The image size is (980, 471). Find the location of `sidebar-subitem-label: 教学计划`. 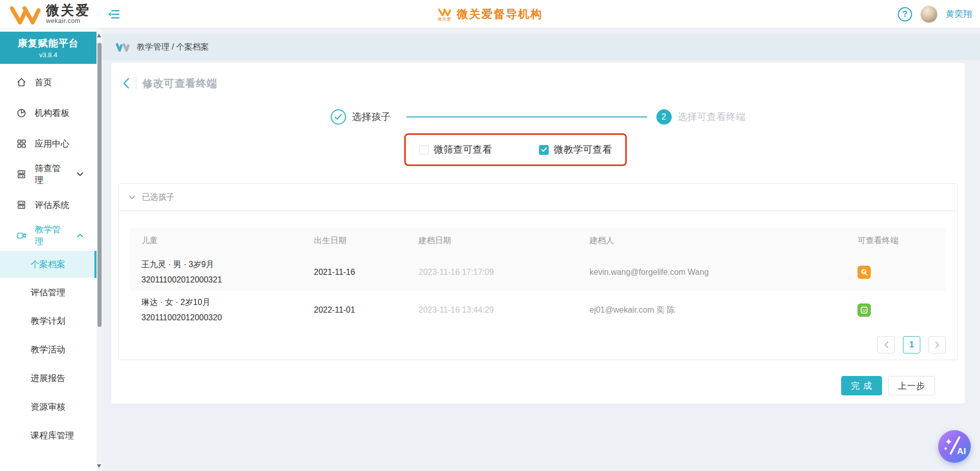

sidebar-subitem-label: 教学计划 is located at coordinates (48, 321).